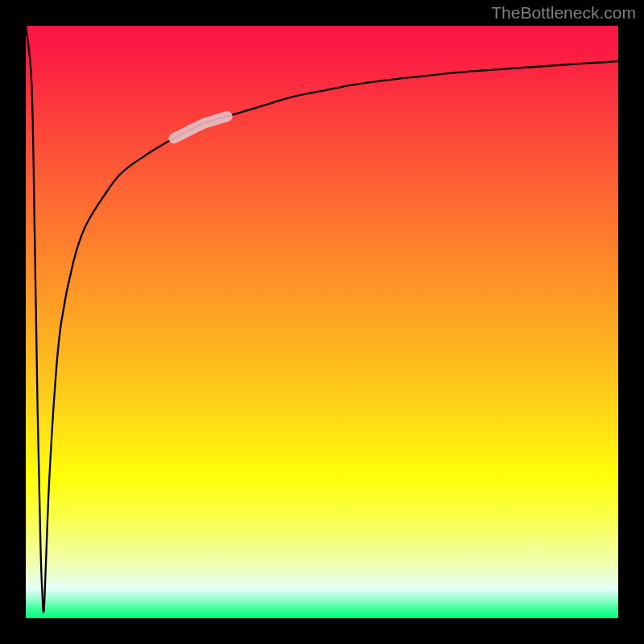 Image resolution: width=644 pixels, height=644 pixels. I want to click on curve-highlight-segment, so click(200, 127).